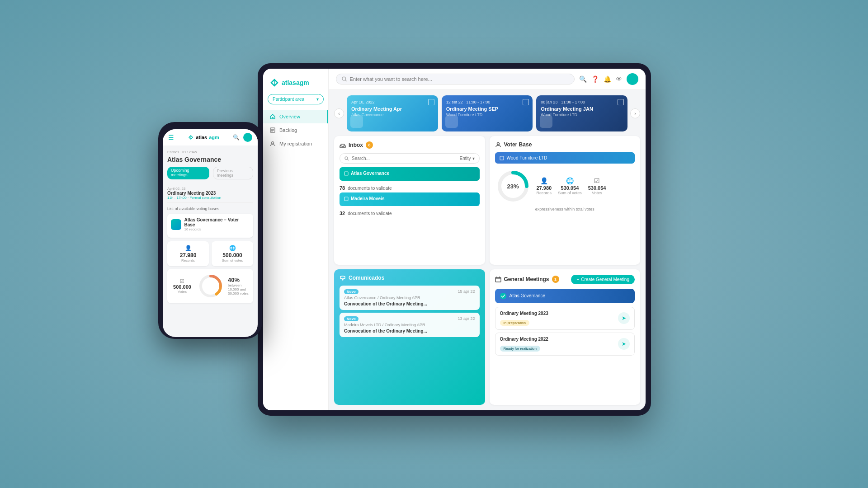 This screenshot has width=868, height=488. What do you see at coordinates (597, 193) in the screenshot?
I see `voter-stat-label-2: Votes` at bounding box center [597, 193].